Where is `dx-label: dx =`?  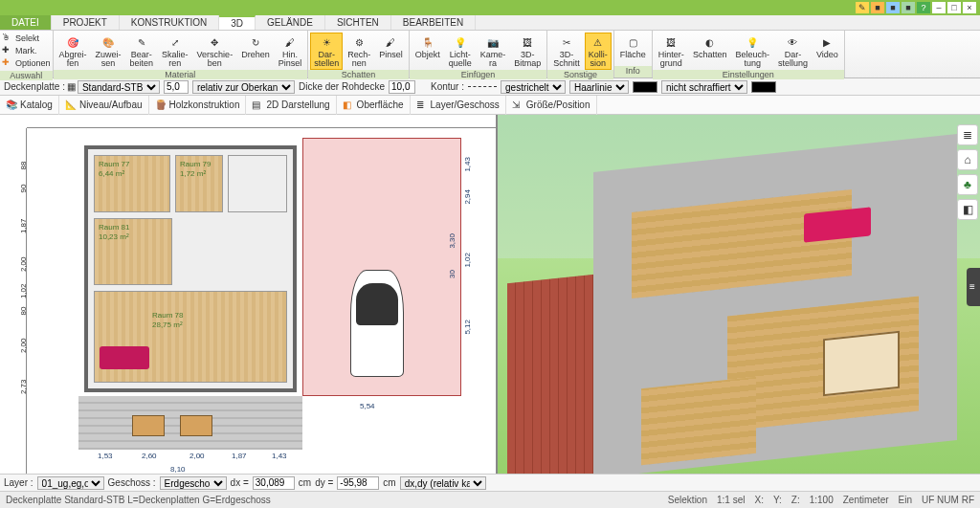 dx-label: dx = is located at coordinates (239, 482).